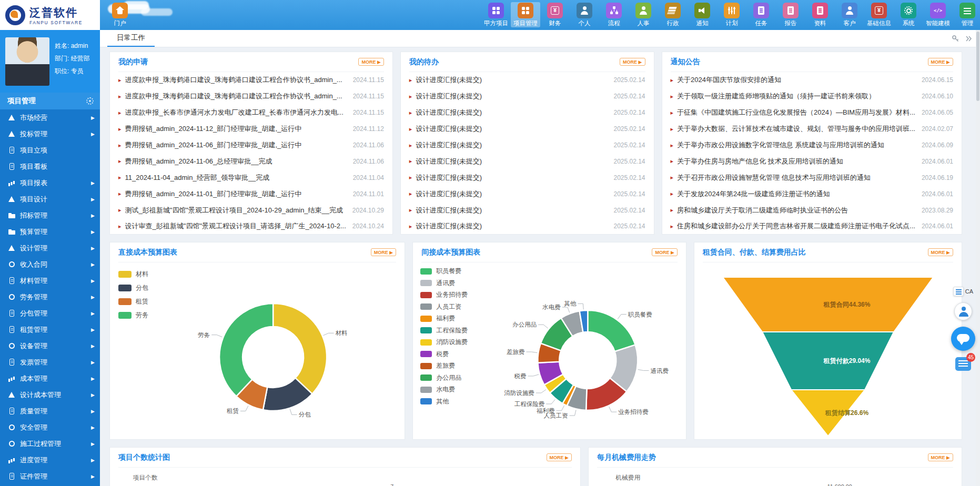 The height and width of the screenshot is (486, 980). I want to click on slice-劳务, so click(246, 350).